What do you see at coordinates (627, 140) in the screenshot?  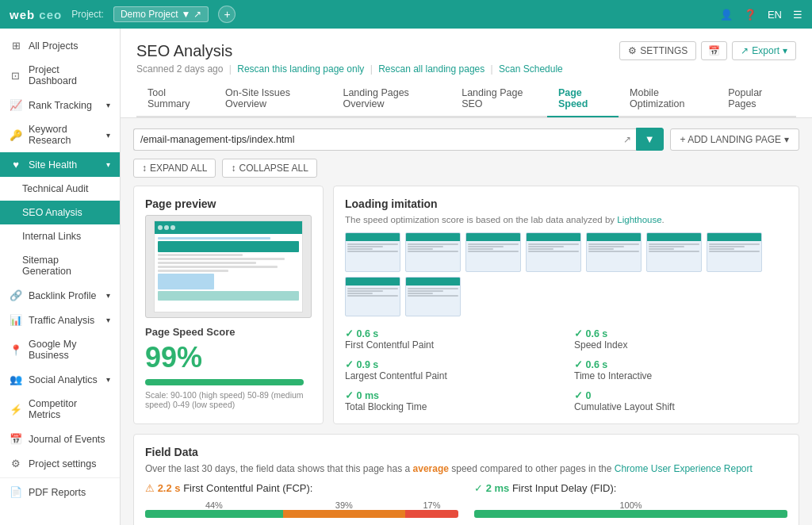 I see `url-external-icon: ↗` at bounding box center [627, 140].